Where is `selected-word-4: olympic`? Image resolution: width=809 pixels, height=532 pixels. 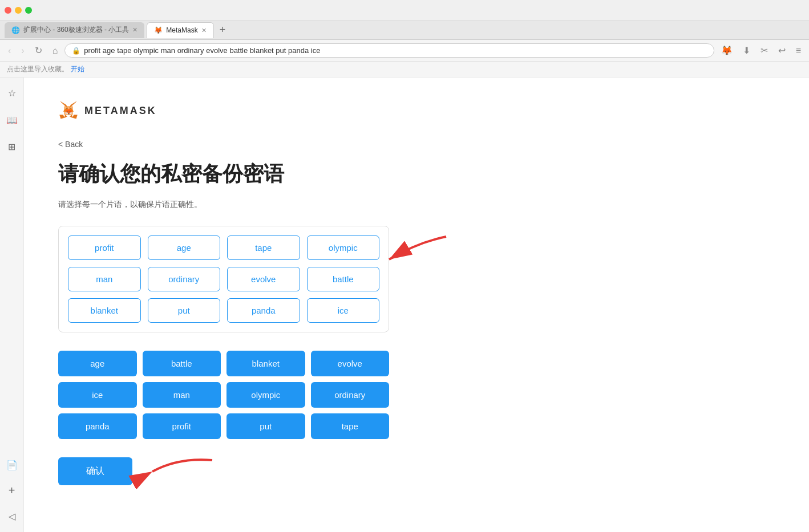 selected-word-4: olympic is located at coordinates (343, 247).